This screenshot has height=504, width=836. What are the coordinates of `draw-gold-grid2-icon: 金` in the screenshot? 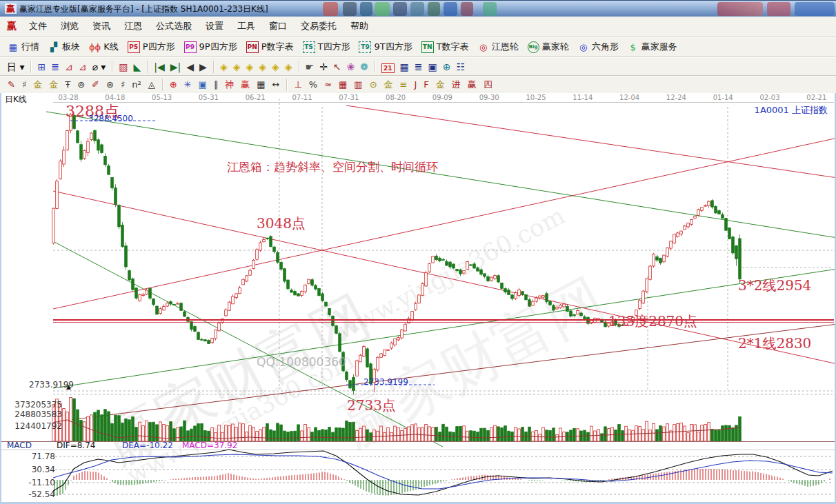 It's located at (54, 85).